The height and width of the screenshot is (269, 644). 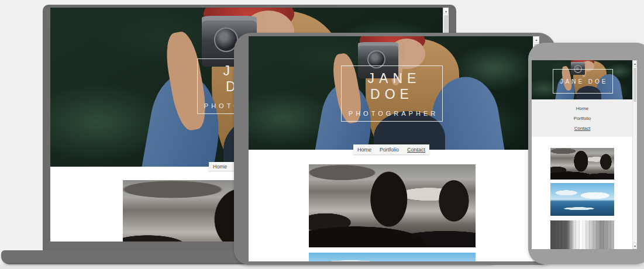 What do you see at coordinates (586, 153) in the screenshot?
I see `phone-frame: JANE DOE Home Portfolio Contact ▲ ▼` at bounding box center [586, 153].